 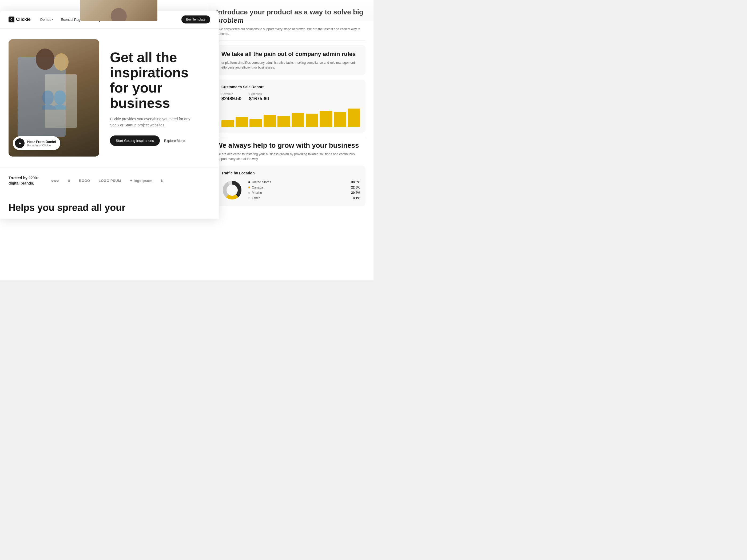 I want to click on hero-section: ▶ Hear From Daniel Founder of Clickie Ge…, so click(x=109, y=98).